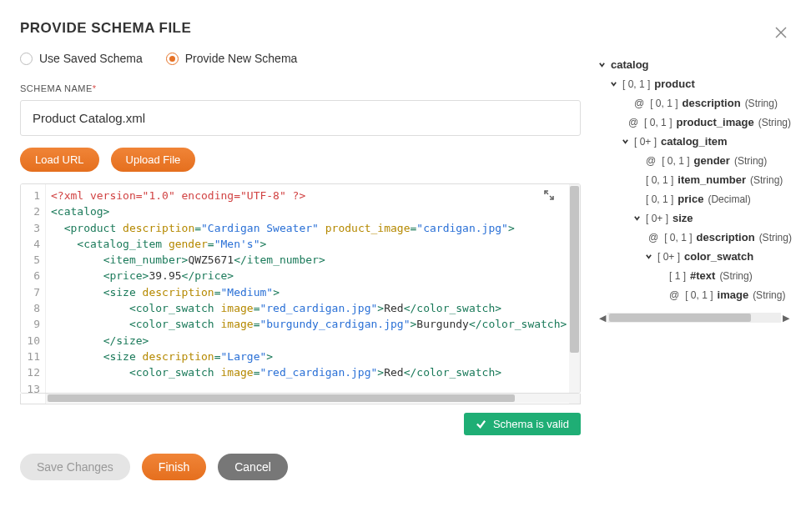 The height and width of the screenshot is (532, 811). Describe the element at coordinates (694, 160) in the screenshot. I see `tree-node-gender: @[ 0, 1 ]gender (String)` at that location.